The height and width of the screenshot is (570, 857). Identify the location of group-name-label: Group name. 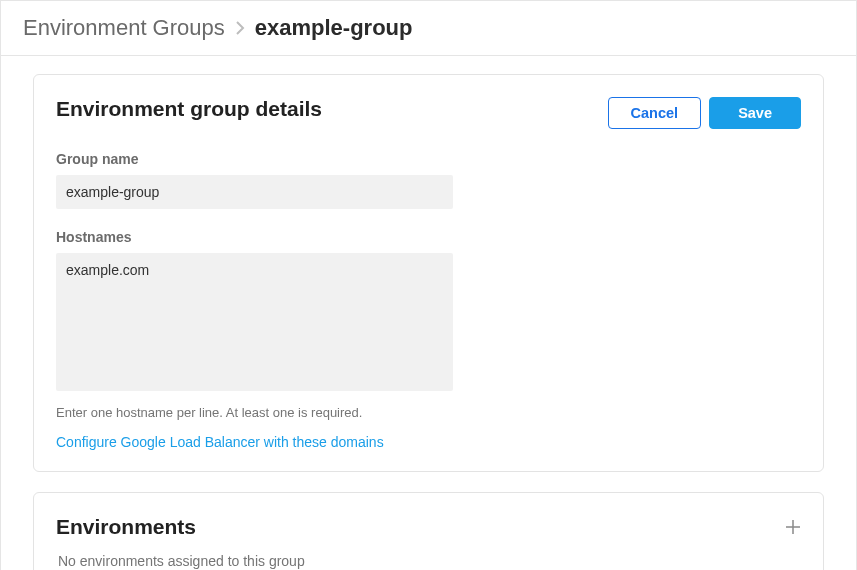
(428, 159).